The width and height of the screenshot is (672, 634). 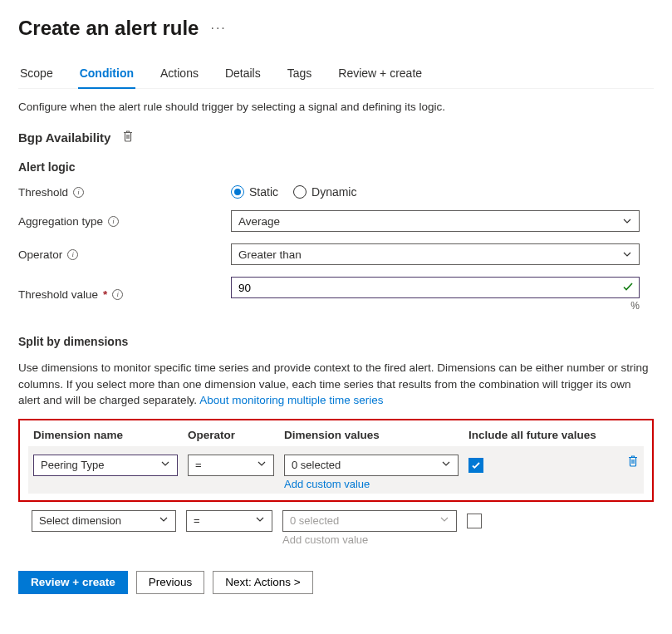 What do you see at coordinates (336, 106) in the screenshot?
I see `condition-description: Configure when the alert rule should tri…` at bounding box center [336, 106].